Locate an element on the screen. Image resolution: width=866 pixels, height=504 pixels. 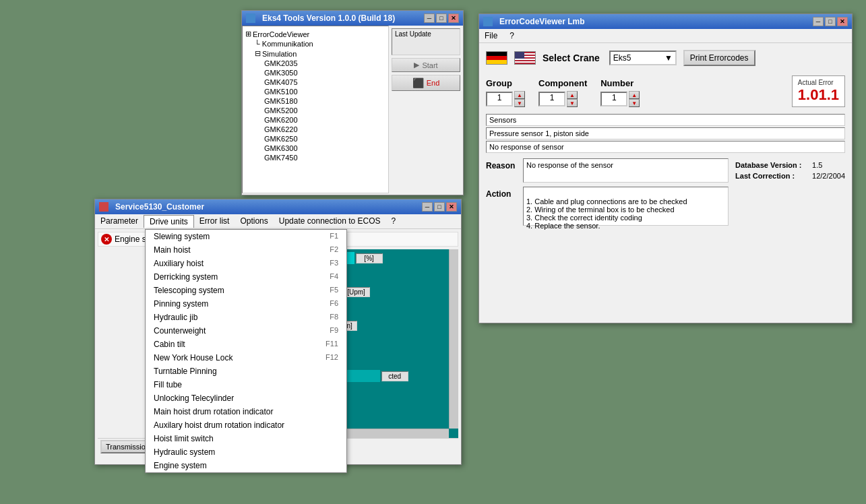
ecv-menu-help: ? is located at coordinates (512, 36).